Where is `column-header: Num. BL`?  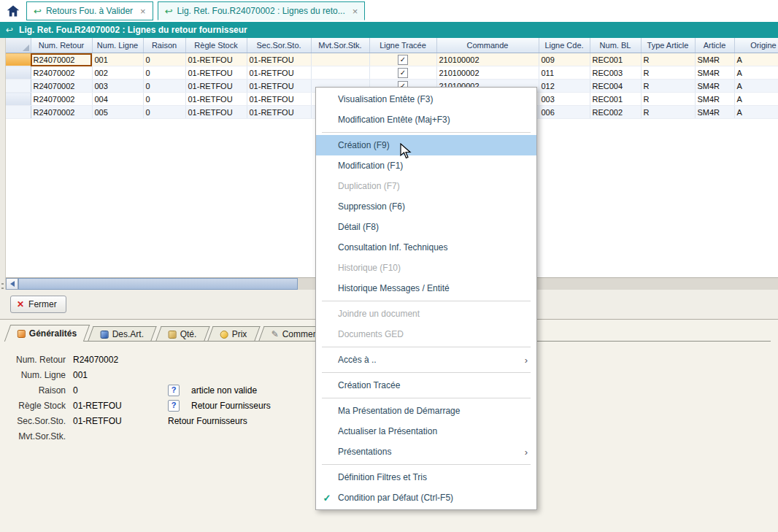 column-header: Num. BL is located at coordinates (615, 45).